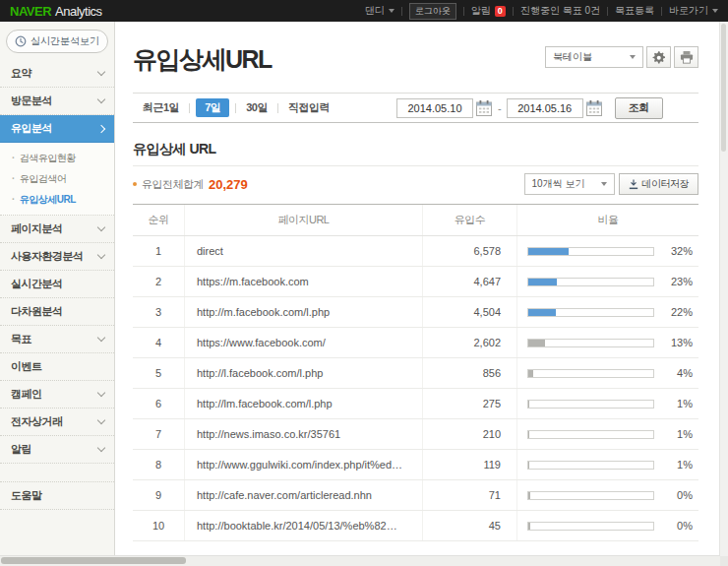 The width and height of the screenshot is (728, 566). Describe the element at coordinates (481, 11) in the screenshot. I see `alert-label: 알림` at that location.